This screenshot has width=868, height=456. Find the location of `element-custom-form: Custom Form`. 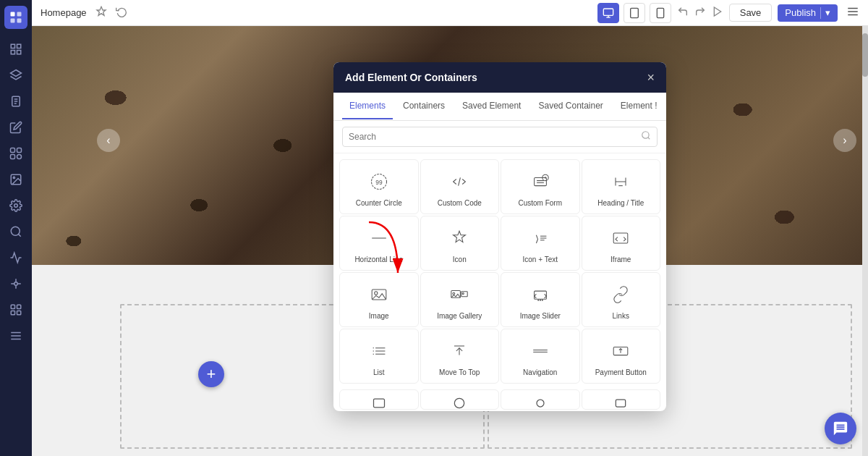

element-custom-form: Custom Form is located at coordinates (540, 187).